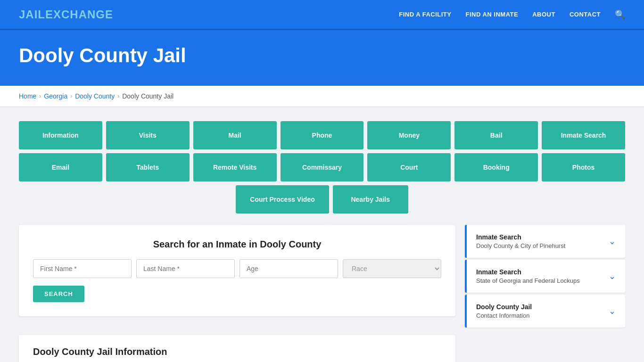  What do you see at coordinates (148, 135) in the screenshot?
I see `btn-visits: Visits` at bounding box center [148, 135].